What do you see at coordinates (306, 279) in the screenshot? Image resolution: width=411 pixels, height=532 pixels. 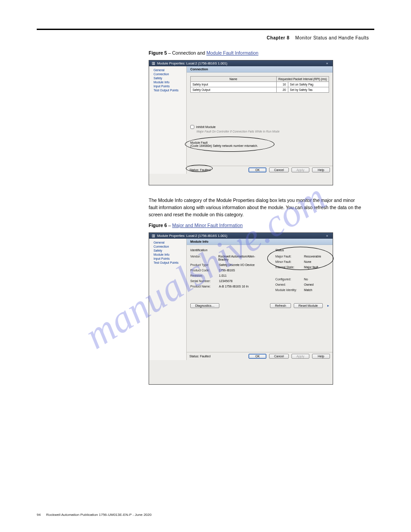 I see `configured-value: No` at bounding box center [306, 279].